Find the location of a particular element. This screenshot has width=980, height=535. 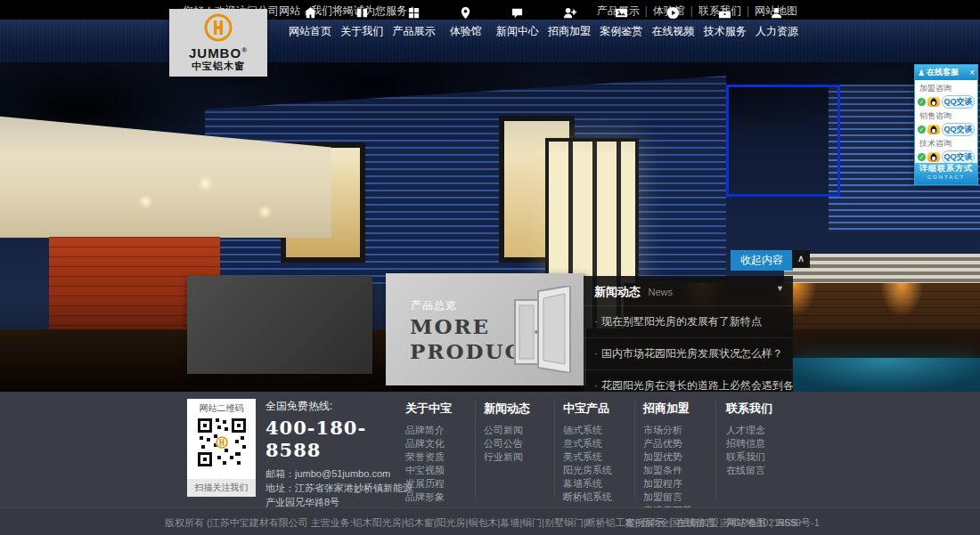

bottom-link-message: 在线留言 is located at coordinates (696, 523).